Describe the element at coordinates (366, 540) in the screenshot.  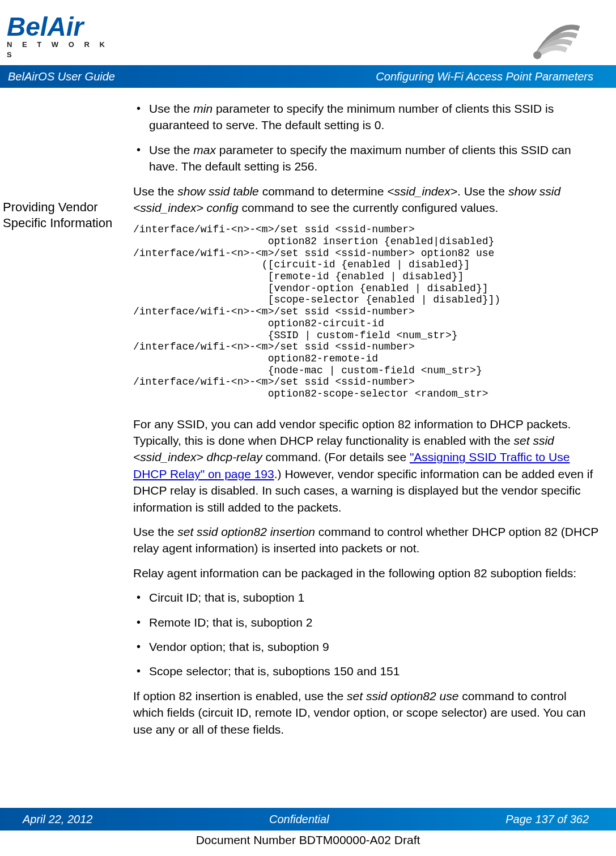
I see `insertion-paragraph: Use the set ssid option82 insertion comm…` at that location.